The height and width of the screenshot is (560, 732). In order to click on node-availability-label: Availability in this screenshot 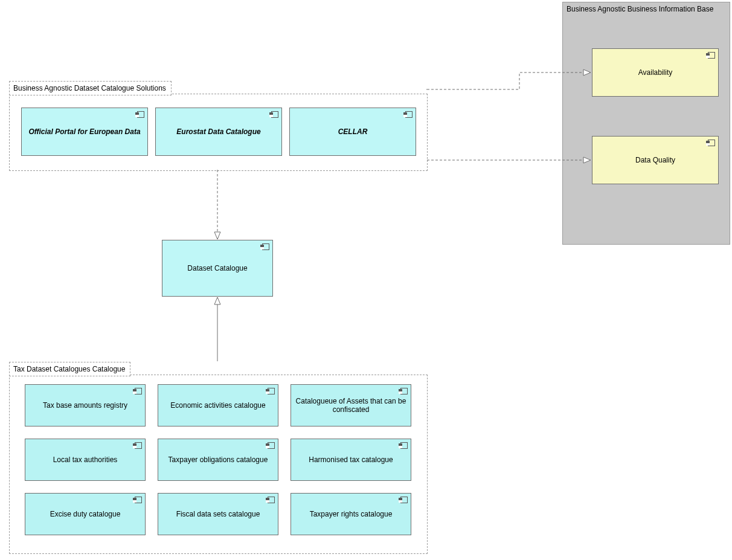, I will do `click(655, 72)`.